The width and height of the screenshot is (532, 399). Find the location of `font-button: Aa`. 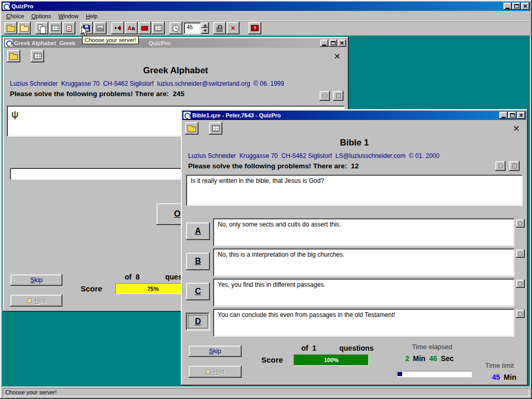

font-button: Aa is located at coordinates (131, 28).